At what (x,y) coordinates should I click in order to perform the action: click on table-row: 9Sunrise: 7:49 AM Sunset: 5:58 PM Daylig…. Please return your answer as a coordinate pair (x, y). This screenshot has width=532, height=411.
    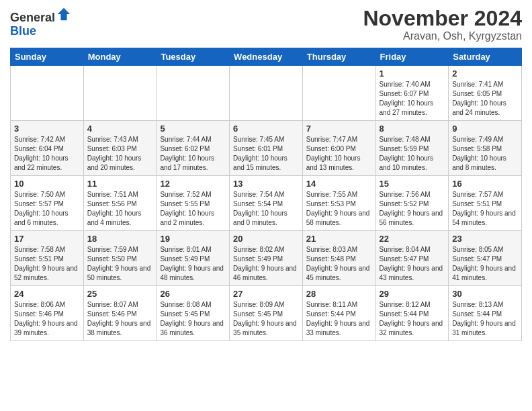
    Looking at the image, I should click on (485, 148).